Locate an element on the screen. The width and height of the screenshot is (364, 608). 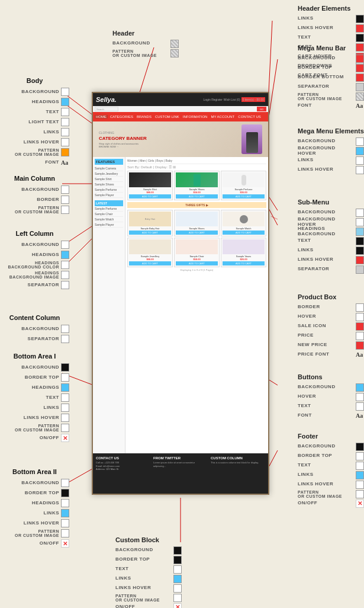
left-col-background-swatch is located at coordinates (65, 245).